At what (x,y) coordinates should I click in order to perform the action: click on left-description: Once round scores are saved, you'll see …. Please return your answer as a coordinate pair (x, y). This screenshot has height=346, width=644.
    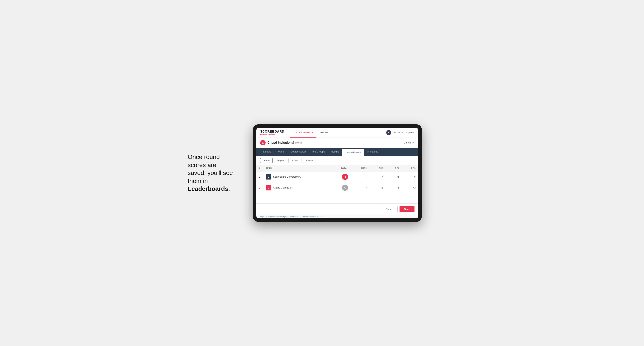
    Looking at the image, I should click on (214, 173).